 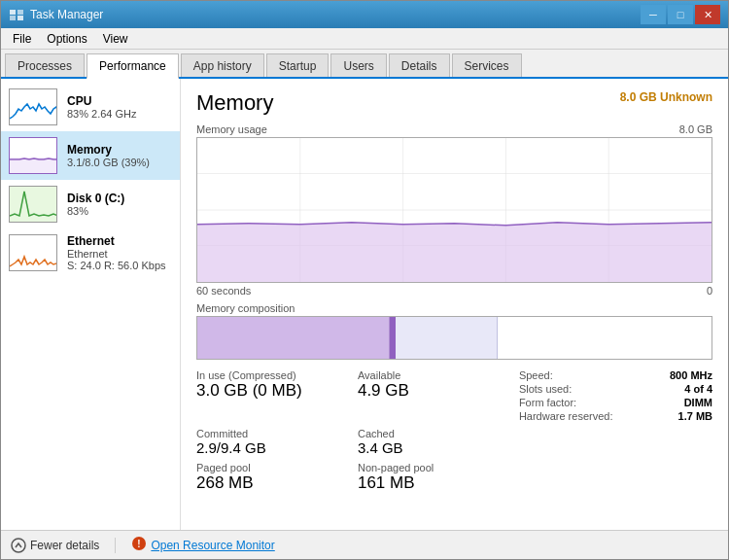 What do you see at coordinates (202, 544) in the screenshot?
I see `open-resource-monitor-button: ! Open Resource Monitor` at bounding box center [202, 544].